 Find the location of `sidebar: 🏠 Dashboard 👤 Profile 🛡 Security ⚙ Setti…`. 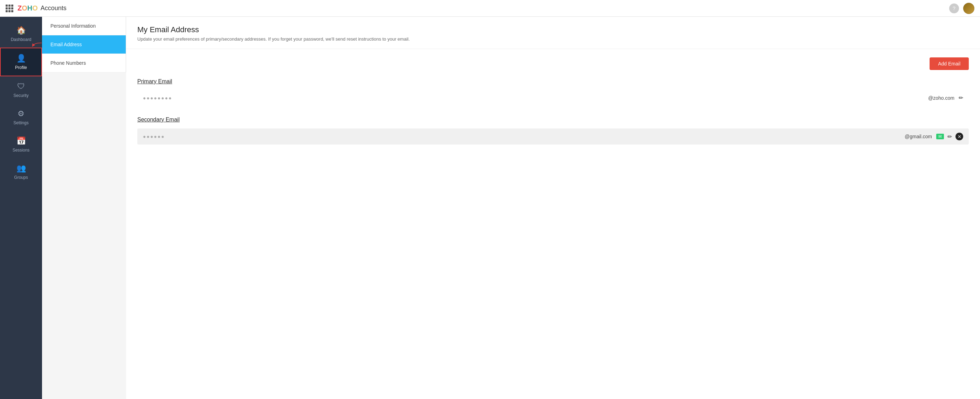

sidebar: 🏠 Dashboard 👤 Profile 🛡 Security ⚙ Setti… is located at coordinates (21, 208).